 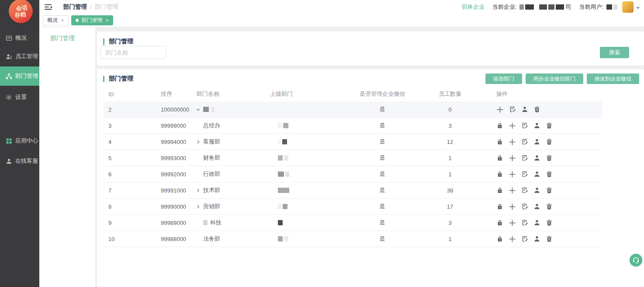 What do you see at coordinates (93, 20) in the screenshot?
I see `tab-2: 部门管理×` at bounding box center [93, 20].